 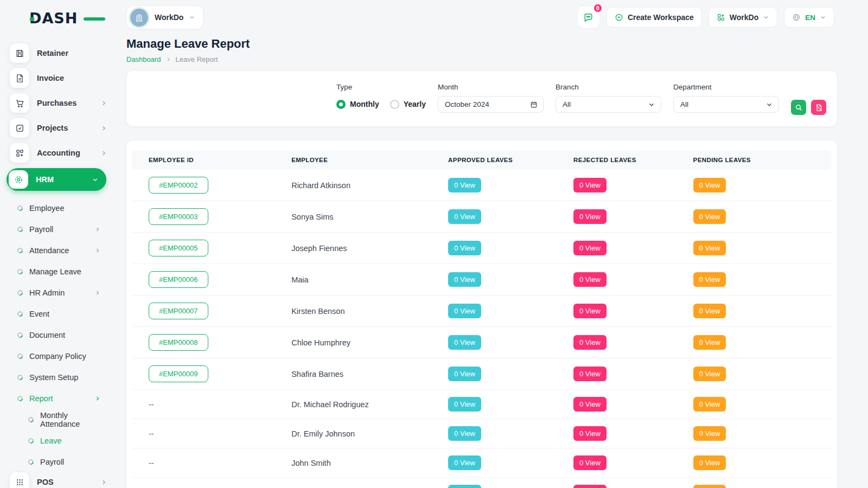 I want to click on search-icon, so click(x=799, y=107).